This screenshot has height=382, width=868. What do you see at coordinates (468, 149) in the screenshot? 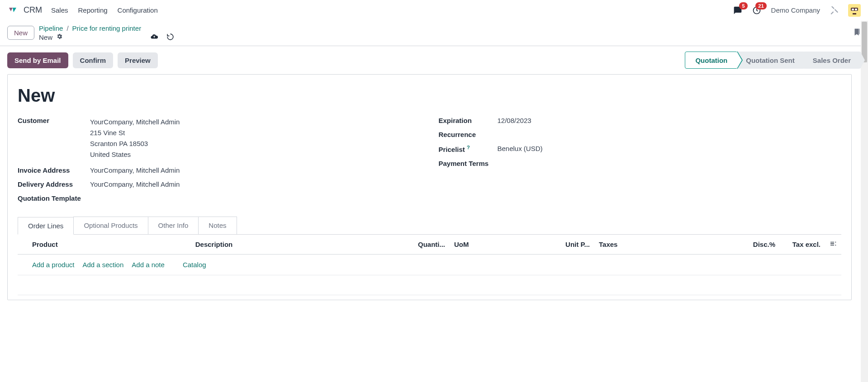
I see `label-pricelist: Pricelist ?` at bounding box center [468, 149].